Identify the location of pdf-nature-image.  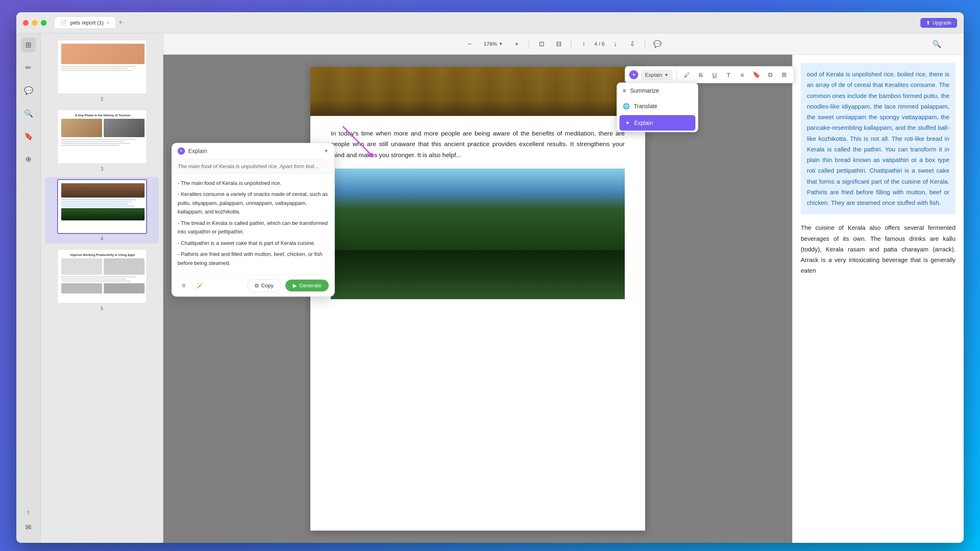
(478, 234).